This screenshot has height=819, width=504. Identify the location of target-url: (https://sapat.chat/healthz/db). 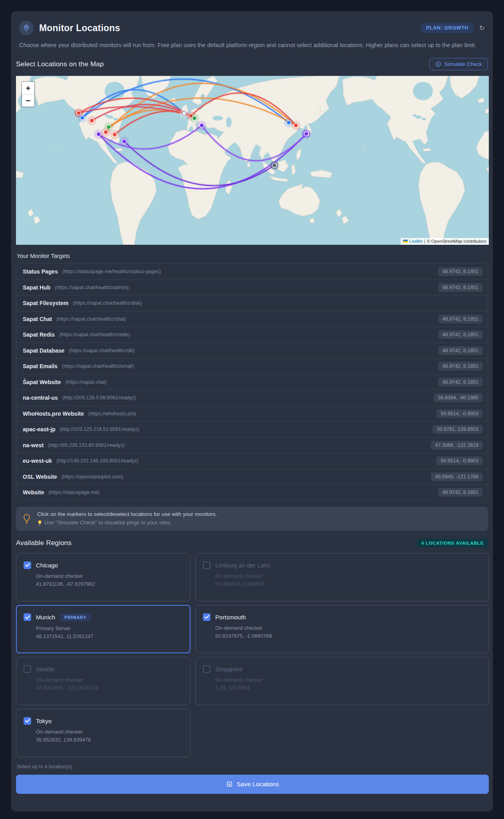
(101, 351).